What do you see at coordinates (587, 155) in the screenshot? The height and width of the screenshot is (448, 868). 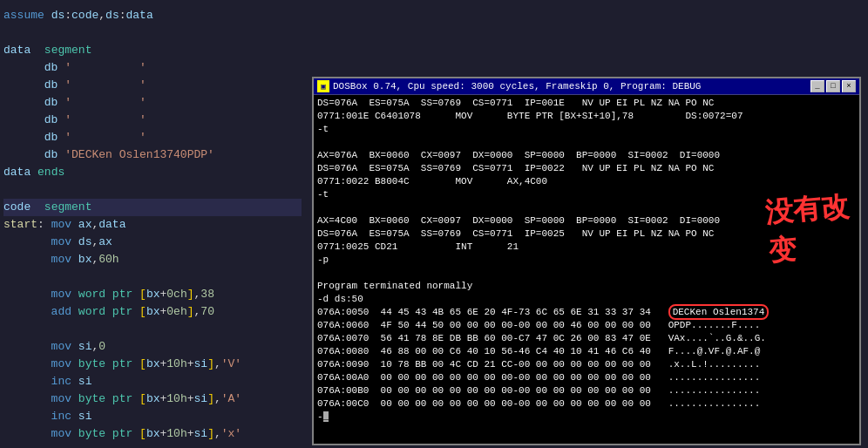 I see `dos-line-5: AX=076A BX=0060 CX=0097 DX=0000 SP=0000 …` at bounding box center [587, 155].